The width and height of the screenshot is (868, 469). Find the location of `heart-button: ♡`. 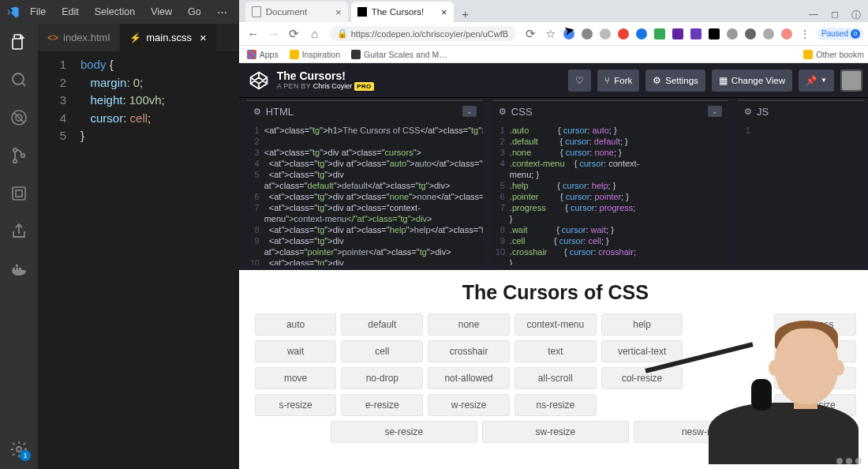

heart-button: ♡ is located at coordinates (579, 81).